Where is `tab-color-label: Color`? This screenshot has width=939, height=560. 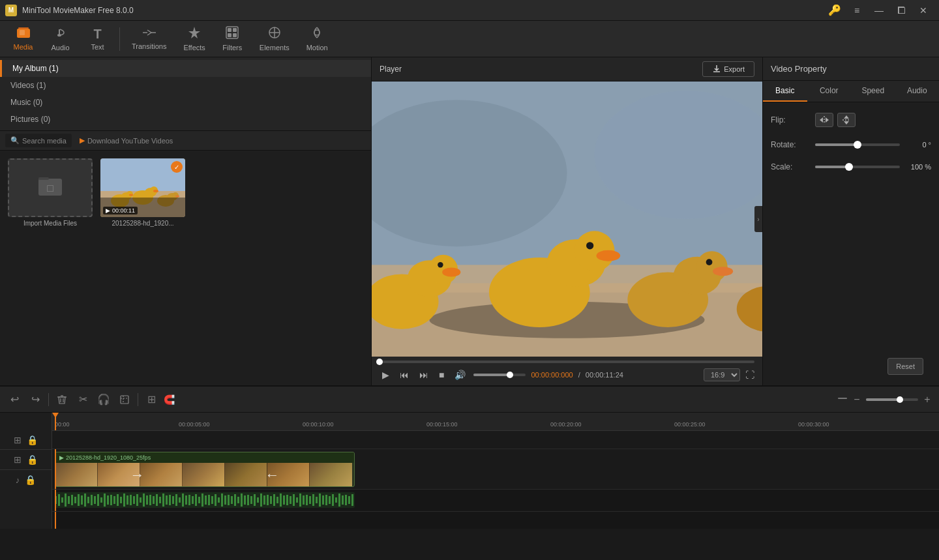 tab-color-label: Color is located at coordinates (829, 91).